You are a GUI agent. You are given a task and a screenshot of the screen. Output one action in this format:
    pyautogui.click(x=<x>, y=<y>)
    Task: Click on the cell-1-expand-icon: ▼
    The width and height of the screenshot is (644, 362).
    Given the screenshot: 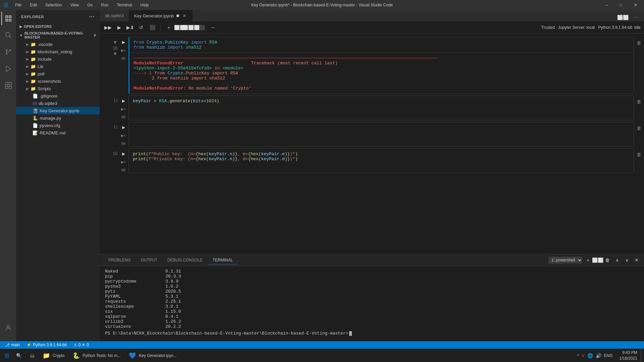 What is the action you would take?
    pyautogui.click(x=115, y=54)
    